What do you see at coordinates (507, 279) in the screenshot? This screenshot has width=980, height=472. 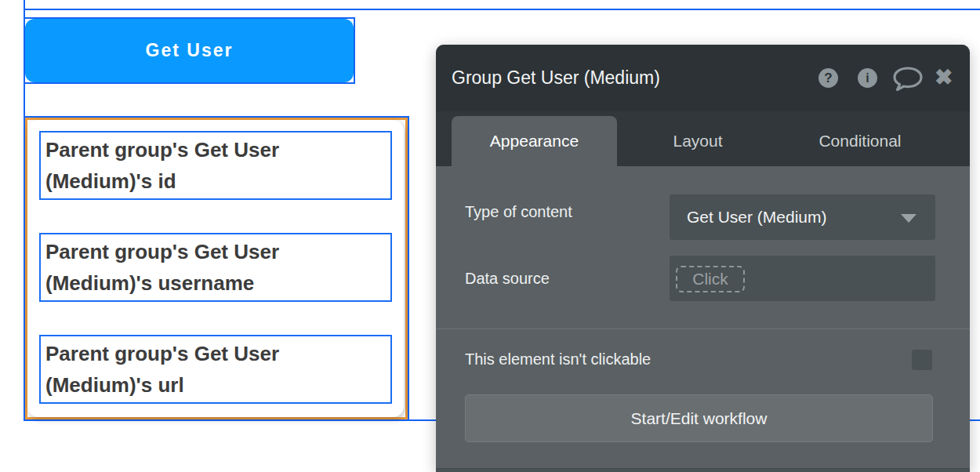 I see `data-source-label: Data source` at bounding box center [507, 279].